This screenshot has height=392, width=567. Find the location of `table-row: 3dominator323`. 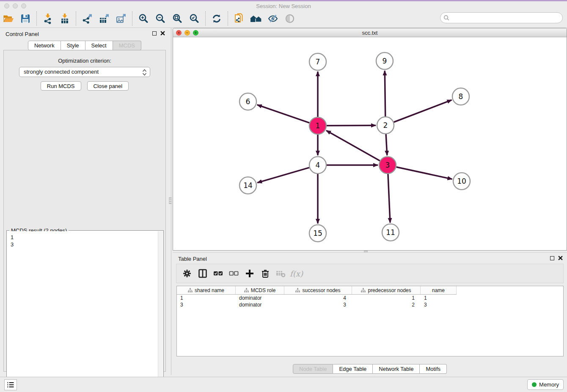

table-row: 3dominator323 is located at coordinates (370, 305).